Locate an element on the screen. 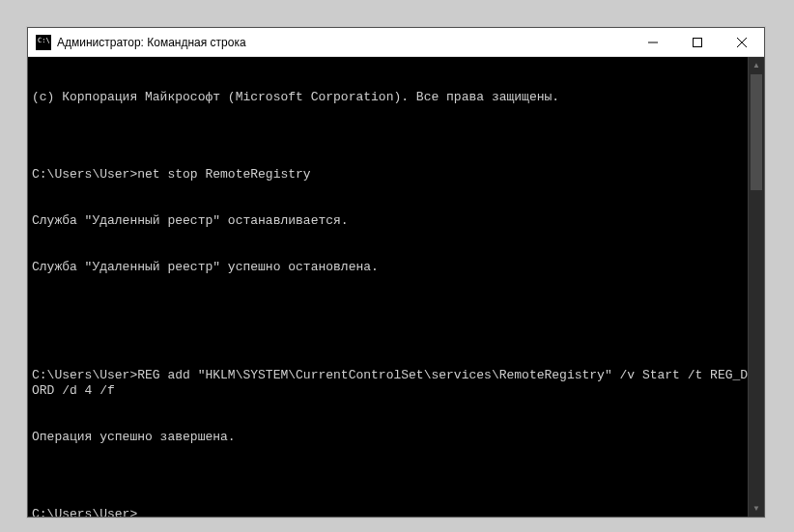 This screenshot has height=532, width=794. prompt-text: C:\Users\User> is located at coordinates (85, 512).